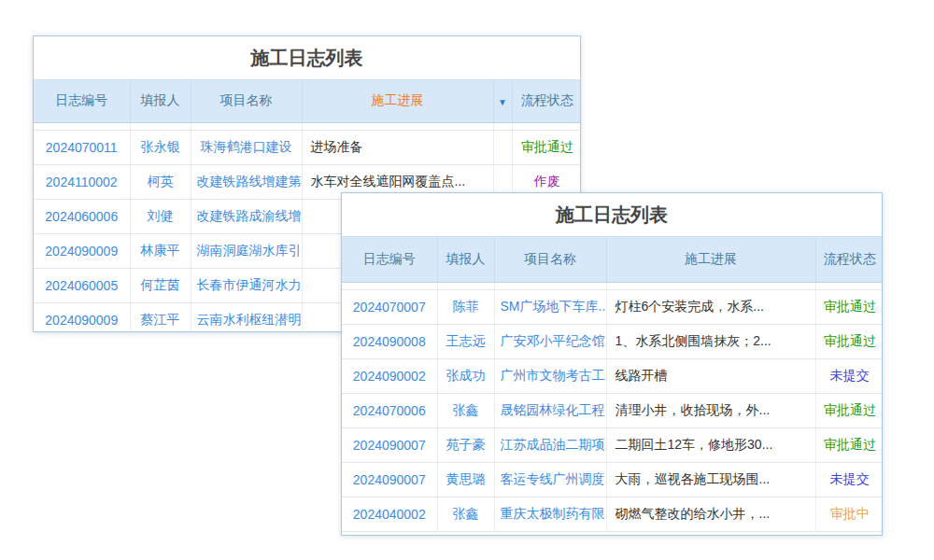 The width and height of the screenshot is (934, 560). I want to click on reporter-link: 黄思璐, so click(465, 480).